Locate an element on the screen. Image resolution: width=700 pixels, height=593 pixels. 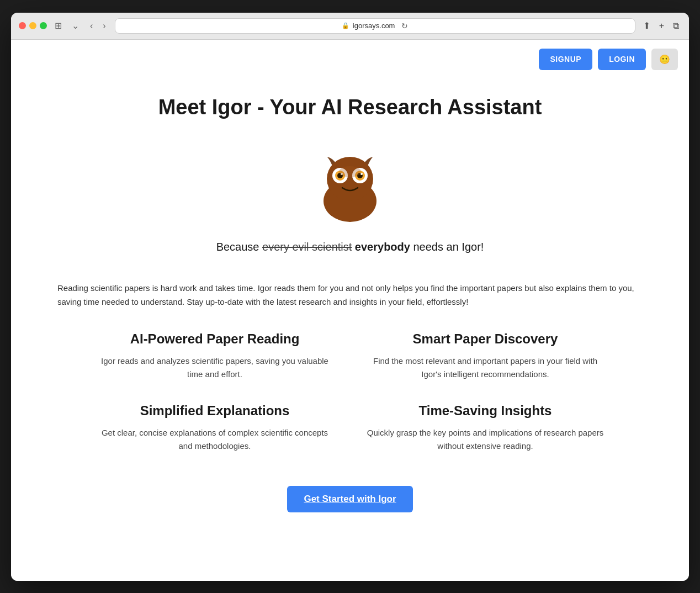
emoji-button: 😐 is located at coordinates (665, 60).